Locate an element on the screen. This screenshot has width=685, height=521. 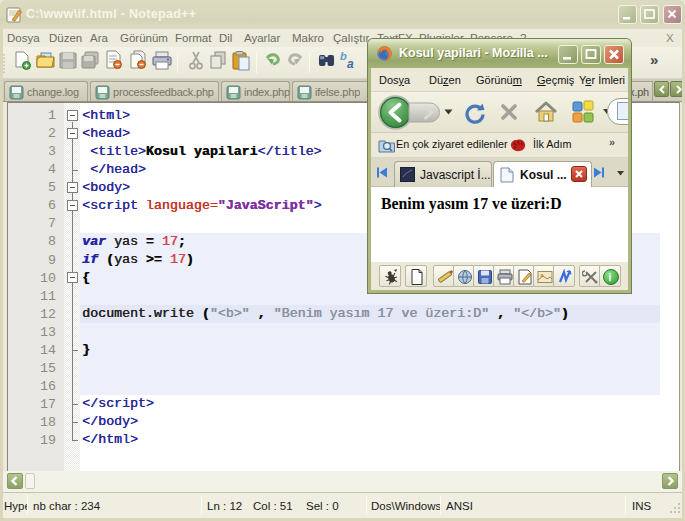
svg-text: b is located at coordinates (344, 56).